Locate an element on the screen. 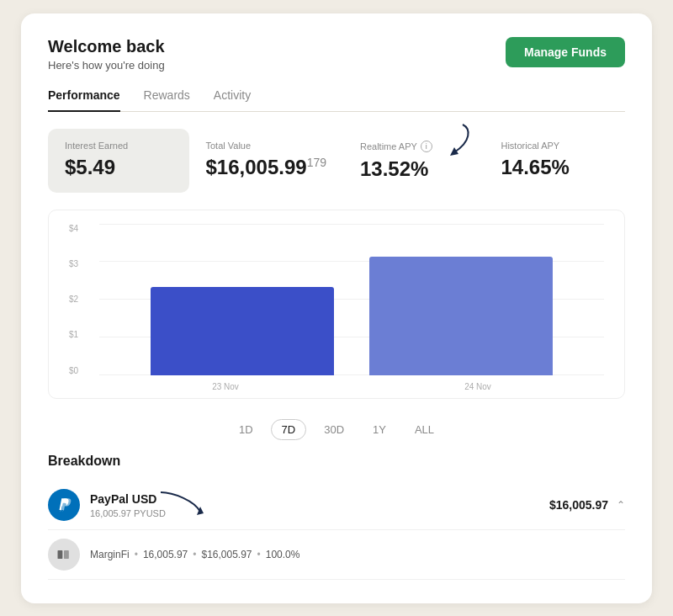  period-1d: 1D is located at coordinates (246, 429).